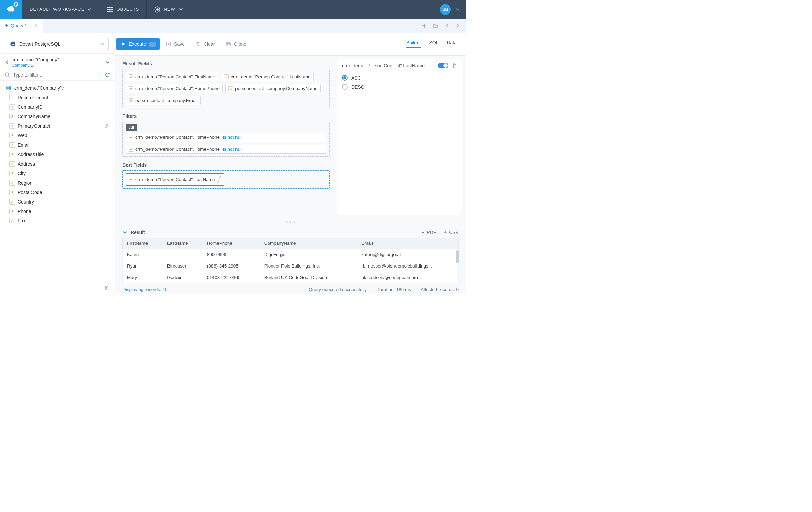 This screenshot has height=512, width=812. I want to click on table-header: HomePhone, so click(231, 243).